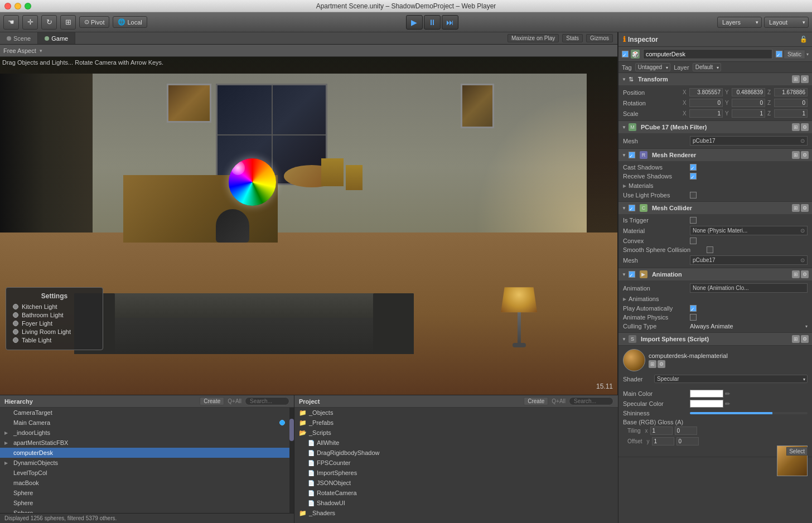 This screenshot has height=523, width=812. Describe the element at coordinates (129, 22) in the screenshot. I see `local-button: 🌐 Local` at that location.